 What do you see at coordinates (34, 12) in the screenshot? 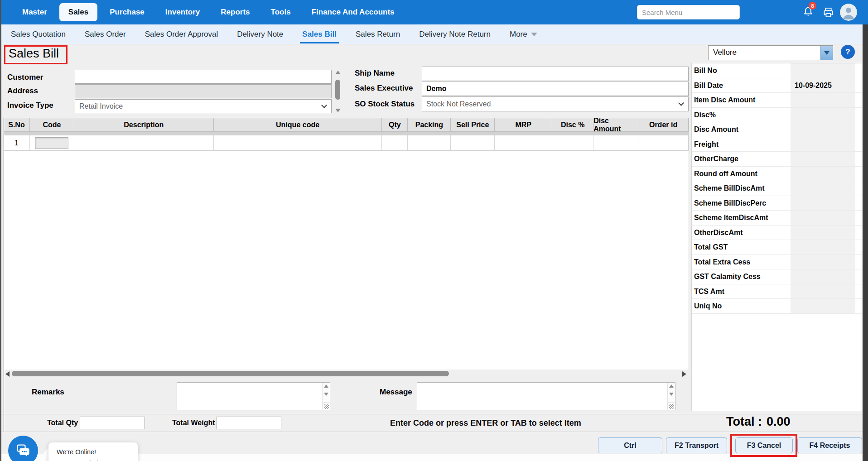
I see `nav-item-master: Master` at bounding box center [34, 12].